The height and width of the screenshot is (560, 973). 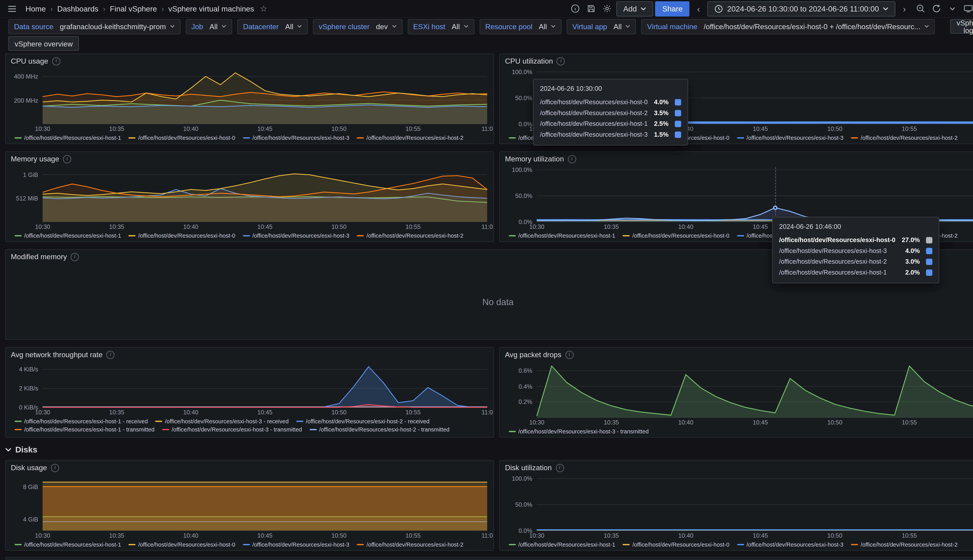 I want to click on time-forward-button: ›, so click(x=904, y=8).